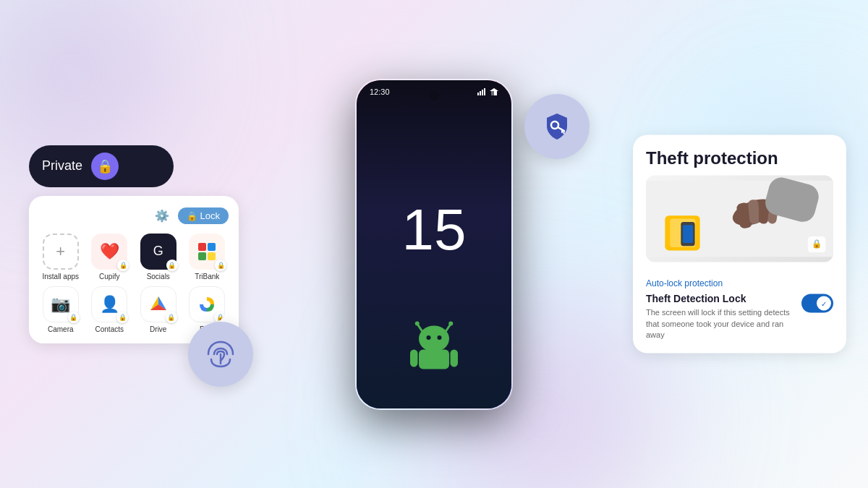 The height and width of the screenshot is (488, 868). Describe the element at coordinates (134, 270) in the screenshot. I see `apps-grid-card: ⚙️ 🔒 Lock + Install apps ❤️ 🔒 Cupify` at that location.